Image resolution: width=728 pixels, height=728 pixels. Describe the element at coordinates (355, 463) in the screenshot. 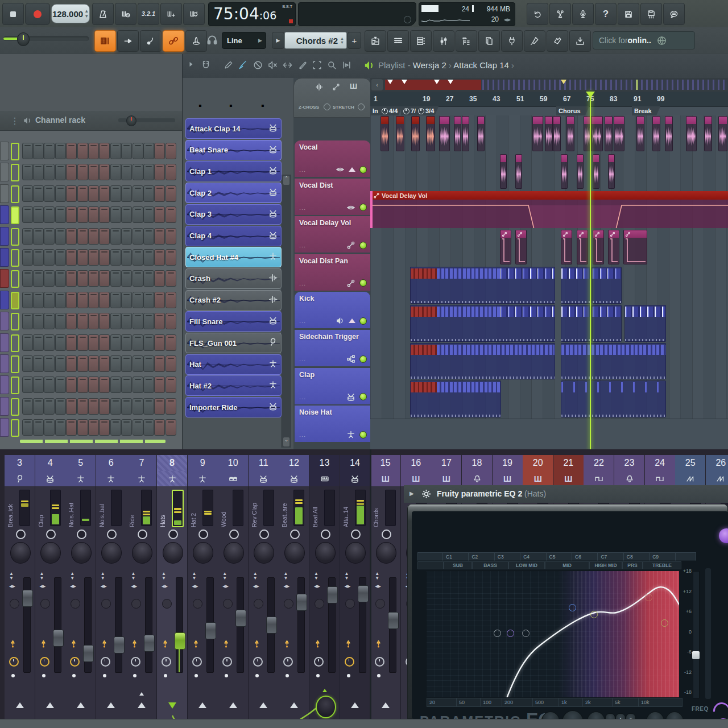

I see `mixer-channel-number: 14` at that location.